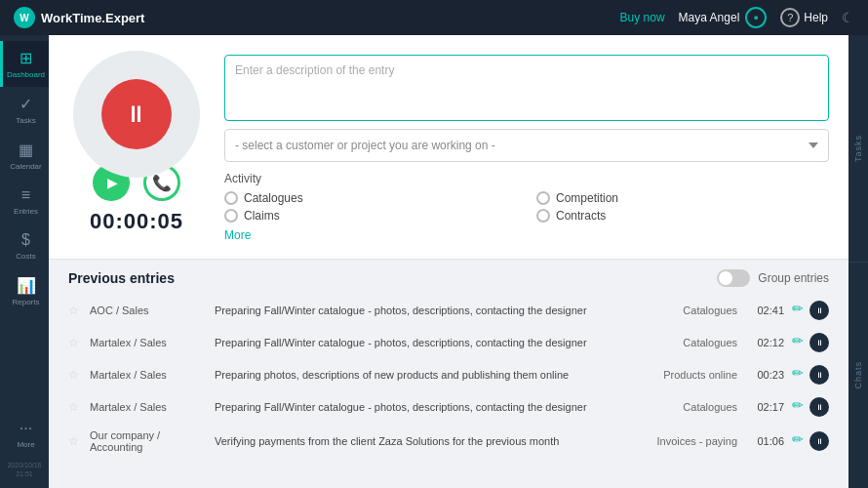  What do you see at coordinates (684, 441) in the screenshot?
I see `entry-category: Invoices - paying` at bounding box center [684, 441].